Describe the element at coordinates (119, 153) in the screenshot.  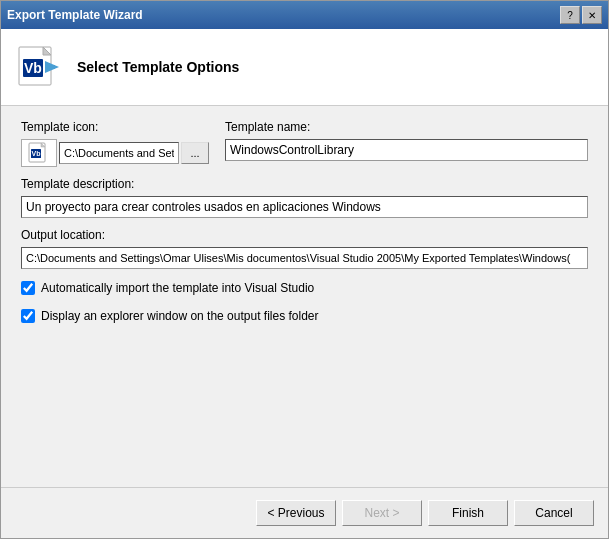
I see `template-icon-path-input` at that location.